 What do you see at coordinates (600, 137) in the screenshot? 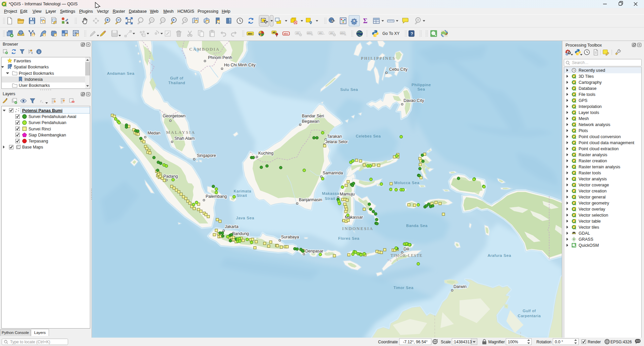
I see `svg-text: Point cloud conversion` at bounding box center [600, 137].